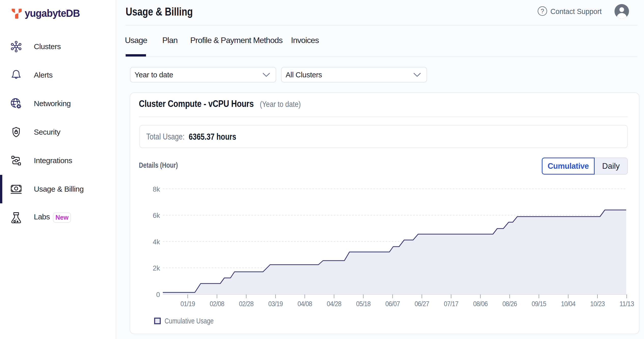 The width and height of the screenshot is (644, 339). What do you see at coordinates (156, 242) in the screenshot?
I see `svg-text: 4k` at bounding box center [156, 242].